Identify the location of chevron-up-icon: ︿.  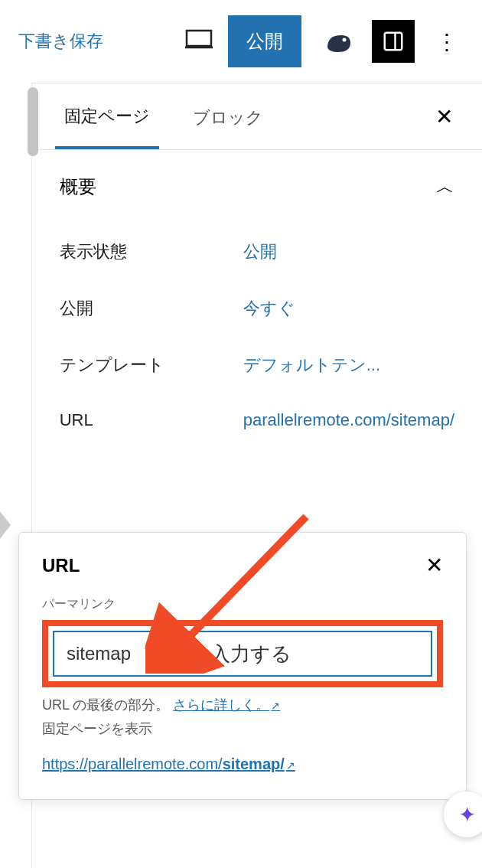
(445, 187).